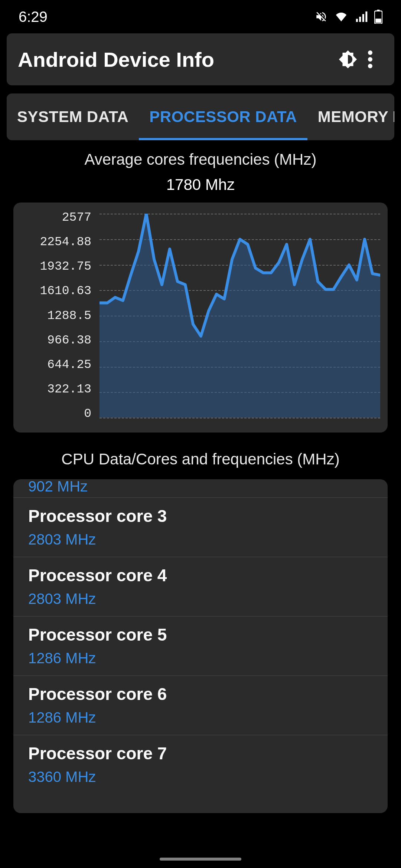 The width and height of the screenshot is (401, 868). Describe the element at coordinates (200, 777) in the screenshot. I see `core-freq: 3360 MHz` at that location.